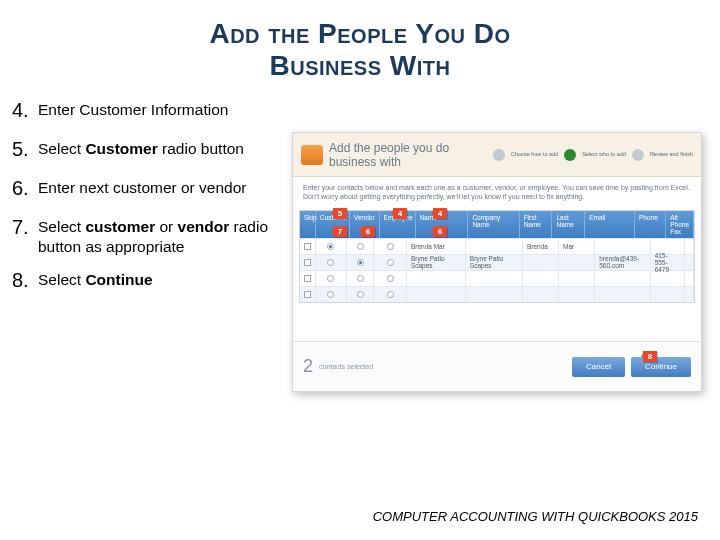 The width and height of the screenshot is (720, 540). What do you see at coordinates (541, 246) in the screenshot?
I see `cell-first: Brenda` at bounding box center [541, 246].